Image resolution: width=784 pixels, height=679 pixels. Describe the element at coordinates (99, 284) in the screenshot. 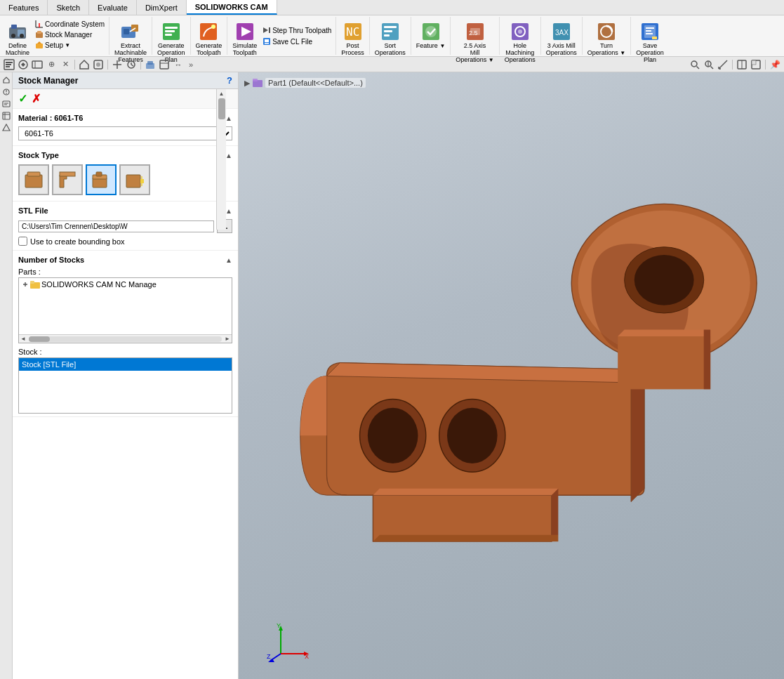

I see `tree-item-label: SOLIDWORKS CAM NC Manage` at that location.